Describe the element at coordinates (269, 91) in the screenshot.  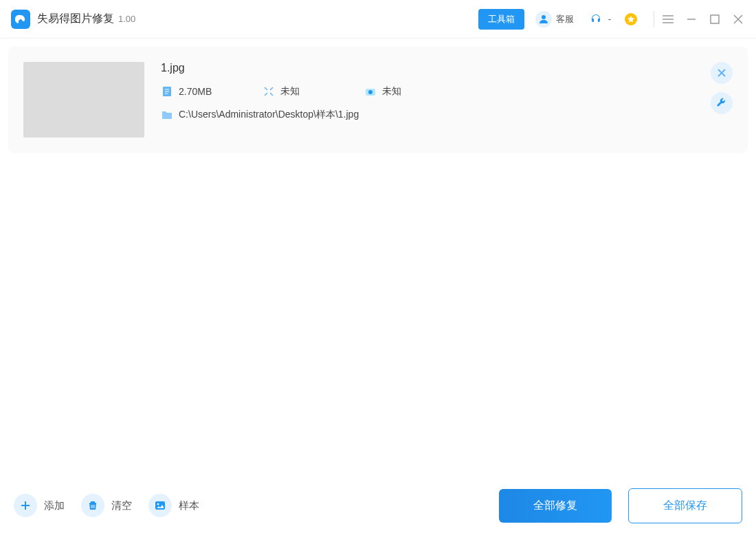
I see `dimensions-icon` at that location.